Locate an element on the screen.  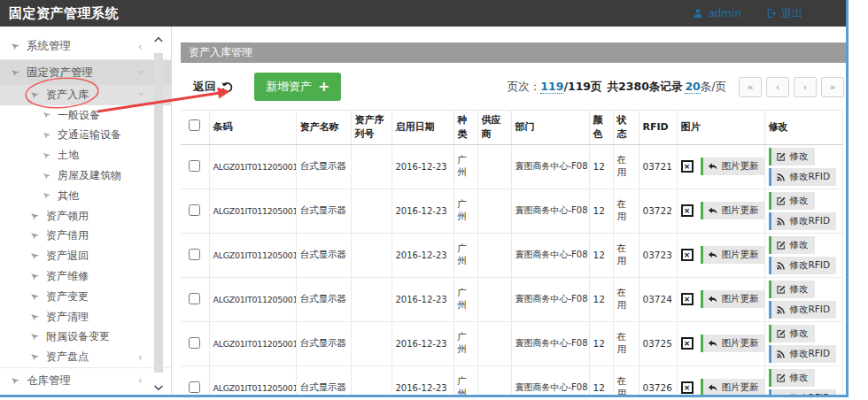
sidebar-item: 固定资产管理 is located at coordinates (85, 73).